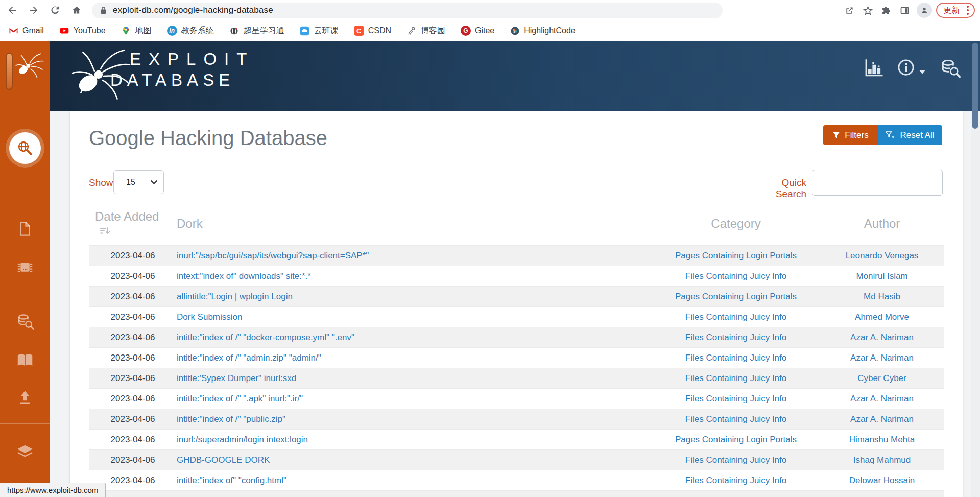 The image size is (980, 497). What do you see at coordinates (25, 322) in the screenshot?
I see `sidebar-item-search-db` at bounding box center [25, 322].